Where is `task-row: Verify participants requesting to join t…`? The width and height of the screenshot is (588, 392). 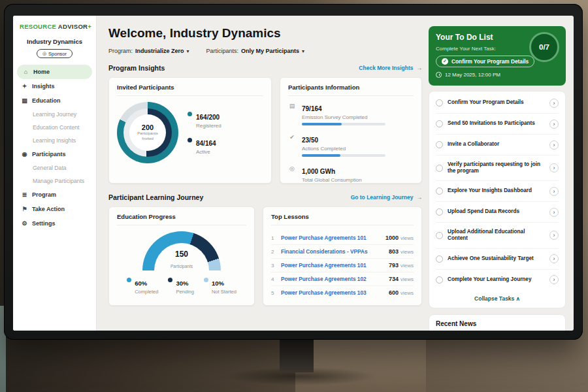 task-row: Verify participants requesting to join t… is located at coordinates (497, 169).